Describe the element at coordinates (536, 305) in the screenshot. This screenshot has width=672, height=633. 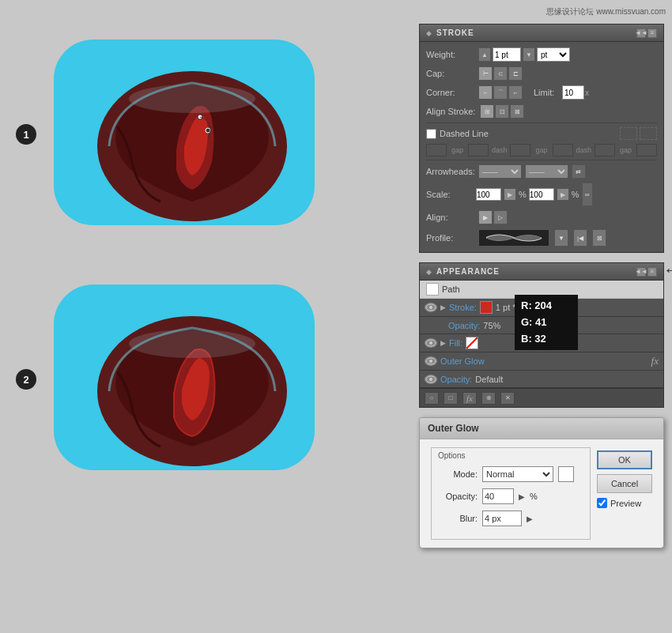
I see `tooltip-r: R: 204` at that location.